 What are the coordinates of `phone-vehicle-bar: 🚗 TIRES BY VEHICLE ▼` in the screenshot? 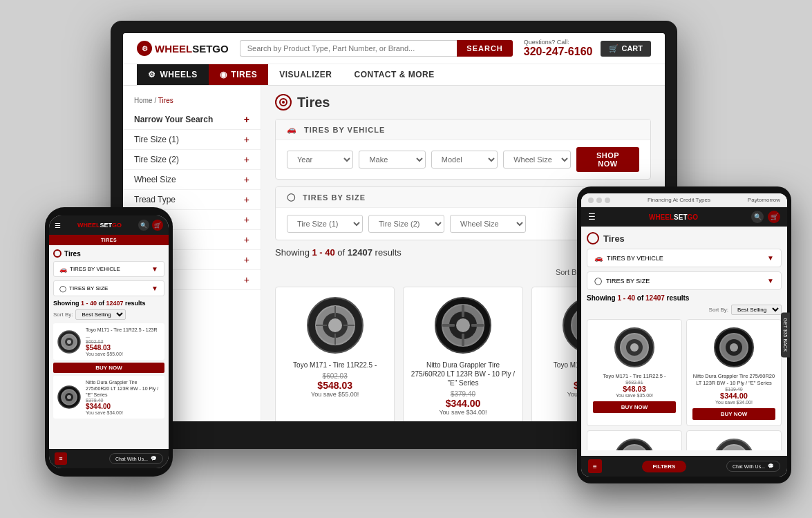 It's located at (109, 269).